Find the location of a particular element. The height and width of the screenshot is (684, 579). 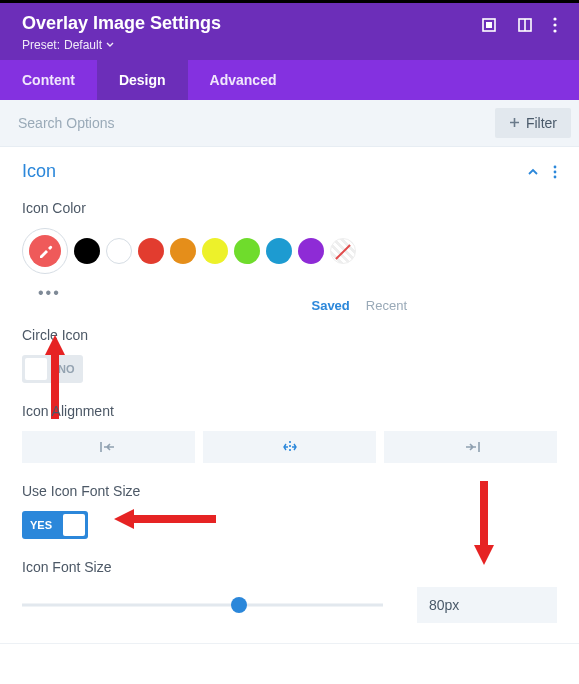

recent-colors-tab: Recent is located at coordinates (386, 306).